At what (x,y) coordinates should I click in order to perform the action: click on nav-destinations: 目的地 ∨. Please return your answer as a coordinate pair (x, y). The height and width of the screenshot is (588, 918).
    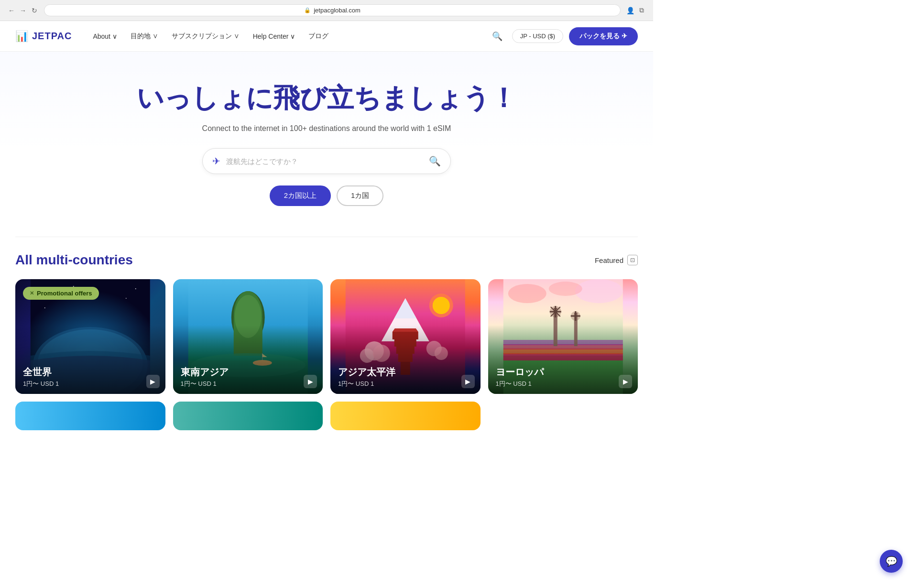
    Looking at the image, I should click on (144, 36).